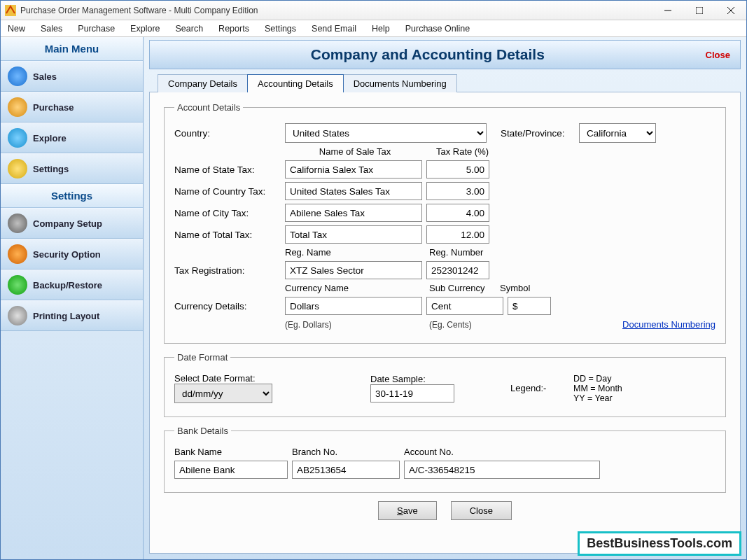 This screenshot has height=560, width=747. I want to click on reg-name-input, so click(354, 270).